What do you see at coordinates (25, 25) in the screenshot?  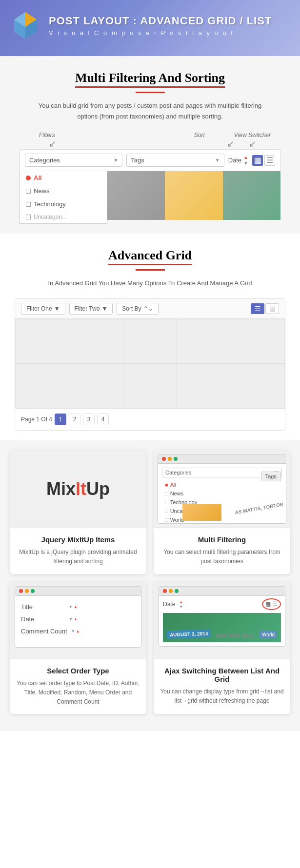 I see `logo-icon` at bounding box center [25, 25].